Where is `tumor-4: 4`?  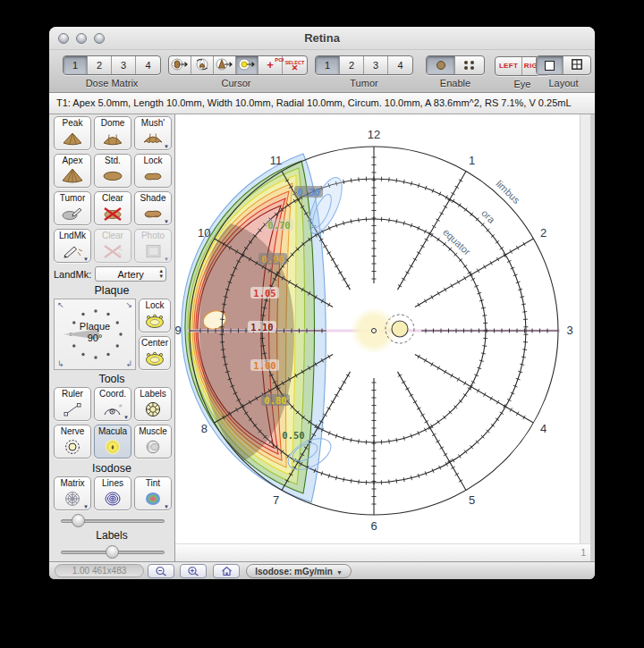 tumor-4: 4 is located at coordinates (401, 65).